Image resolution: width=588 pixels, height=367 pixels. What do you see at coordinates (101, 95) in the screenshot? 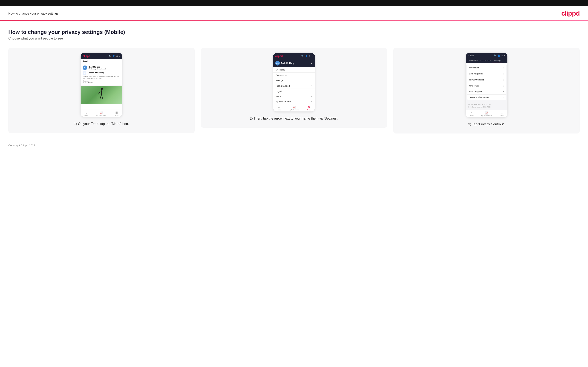
I see `golfer-silhouette` at bounding box center [101, 95].